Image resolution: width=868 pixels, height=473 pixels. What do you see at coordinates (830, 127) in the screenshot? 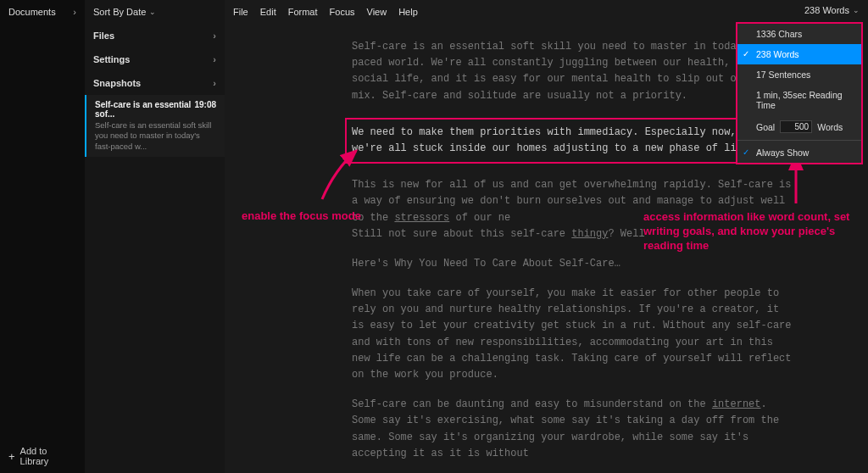
I see `goal-unit: Words` at bounding box center [830, 127].